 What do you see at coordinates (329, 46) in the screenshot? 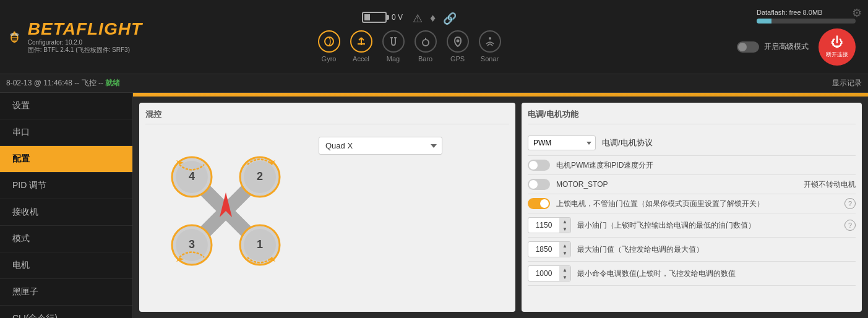
I see `sensor-gyro: Gyro` at bounding box center [329, 46].